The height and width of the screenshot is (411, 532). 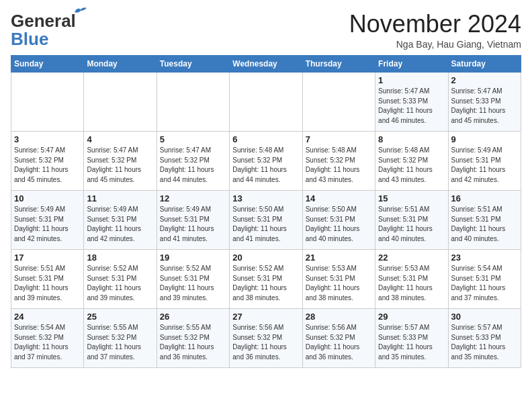 What do you see at coordinates (484, 279) in the screenshot?
I see `calendar-cell: 23Sunrise: 5:54 AM Sunset: 5:31 PM Dayli…` at bounding box center [484, 279].